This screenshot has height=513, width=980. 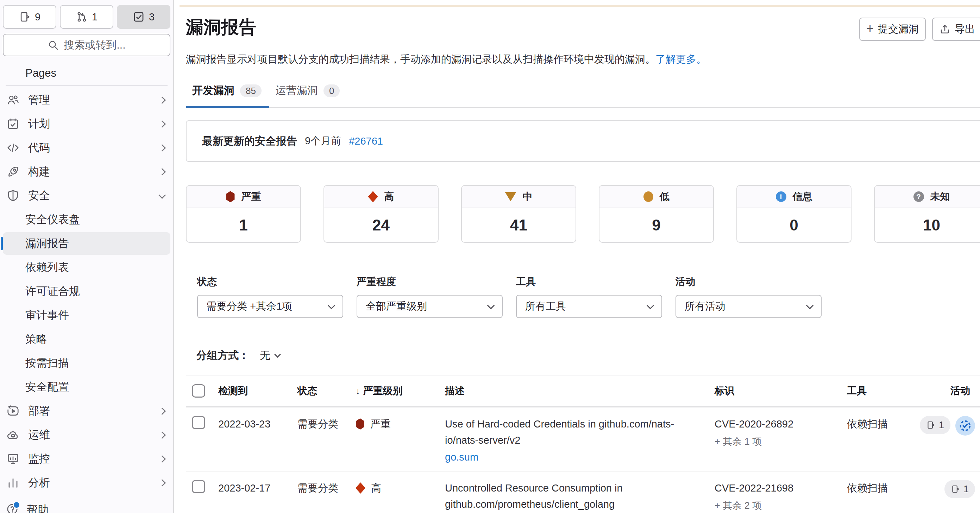 What do you see at coordinates (270, 356) in the screenshot?
I see `group-by-dropdown: 无` at bounding box center [270, 356].